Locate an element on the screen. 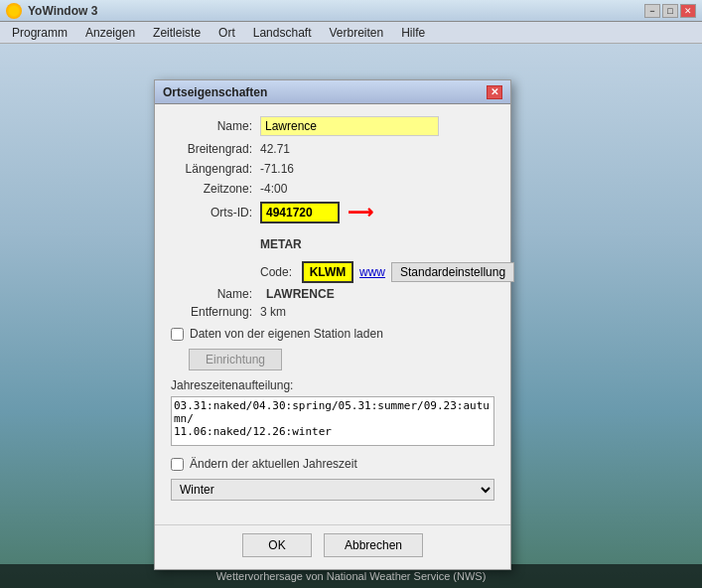 Image resolution: width=702 pixels, height=588 pixels. name2-row: Name: LAWRENCE is located at coordinates (333, 294).